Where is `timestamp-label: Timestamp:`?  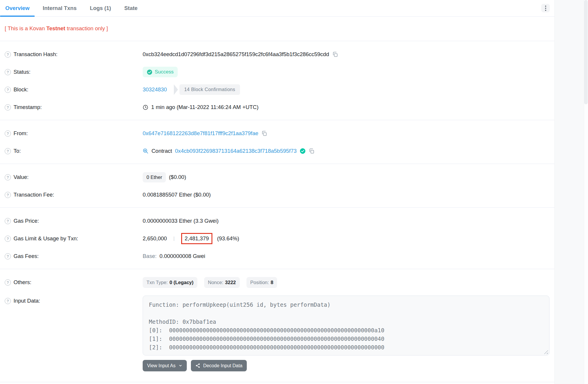
timestamp-label: Timestamp: is located at coordinates (28, 107).